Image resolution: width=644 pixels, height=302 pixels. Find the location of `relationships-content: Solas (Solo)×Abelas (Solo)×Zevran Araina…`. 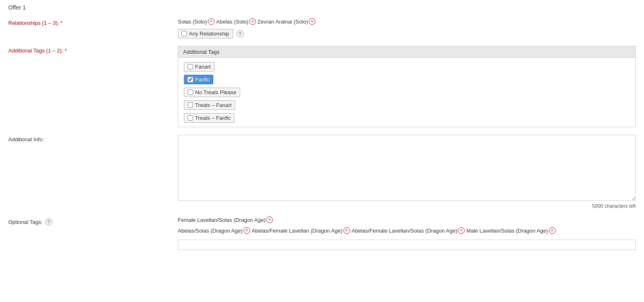

relationships-content: Solas (Solo)×Abelas (Solo)×Zevran Araina… is located at coordinates (407, 28).